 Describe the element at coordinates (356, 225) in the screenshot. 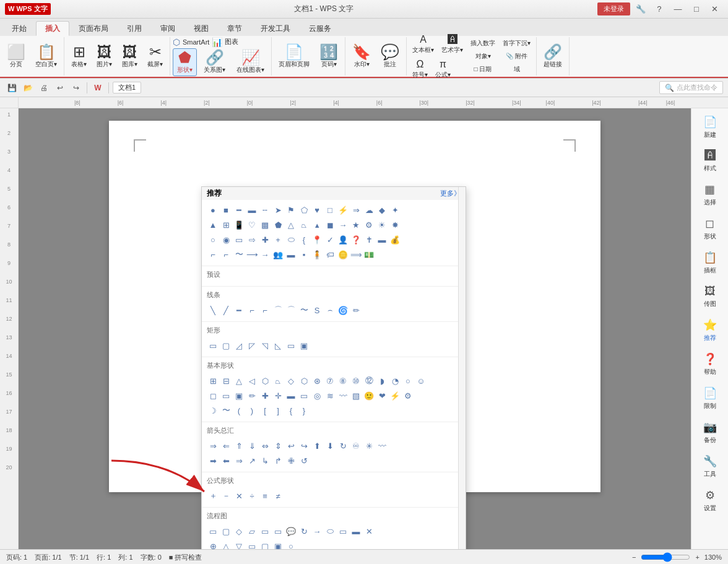

I see `shape-star5: ★` at that location.